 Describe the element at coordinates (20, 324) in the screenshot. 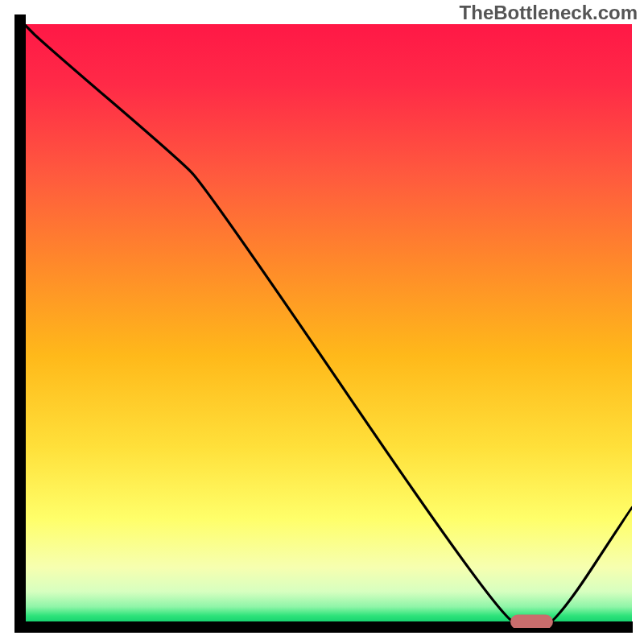

I see `y-axis` at that location.